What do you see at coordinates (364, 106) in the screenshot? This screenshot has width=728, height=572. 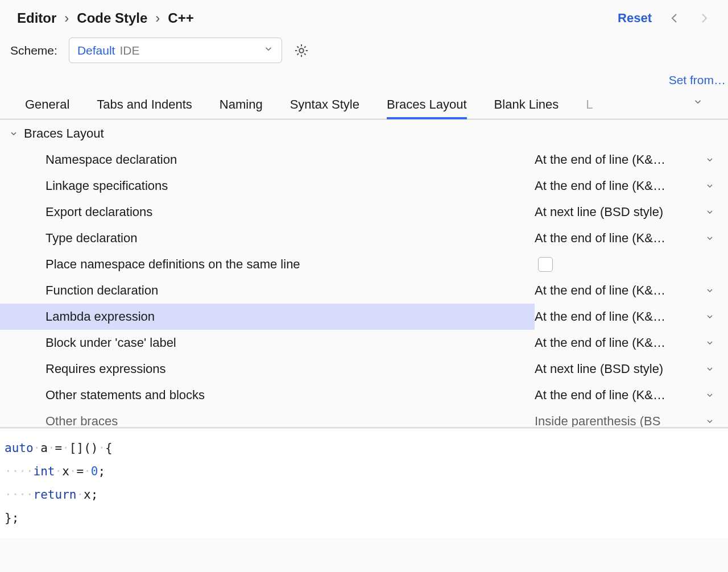 I see `tabs-bar: General Tabs and Indents Naming Syntax S…` at bounding box center [364, 106].